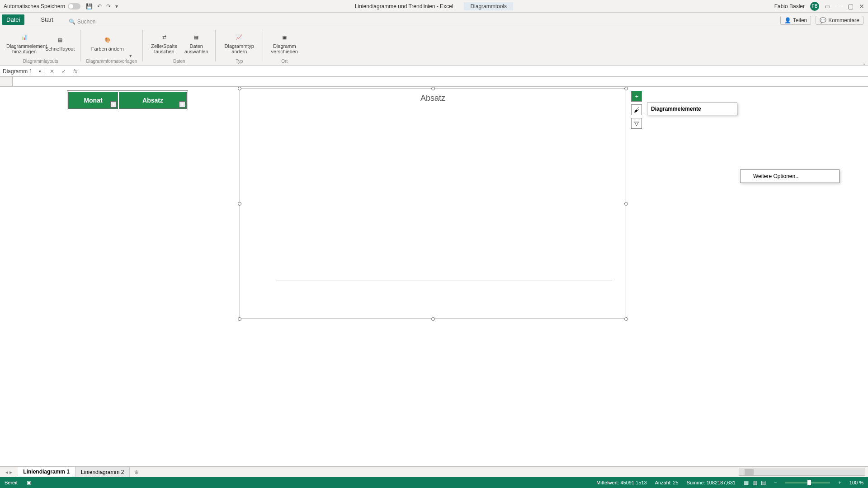 The width and height of the screenshot is (868, 488). What do you see at coordinates (434, 483) in the screenshot?
I see `status-bar: Bereit ▣ Mittelwert: 45091,1513 Anzahl: …` at bounding box center [434, 483].